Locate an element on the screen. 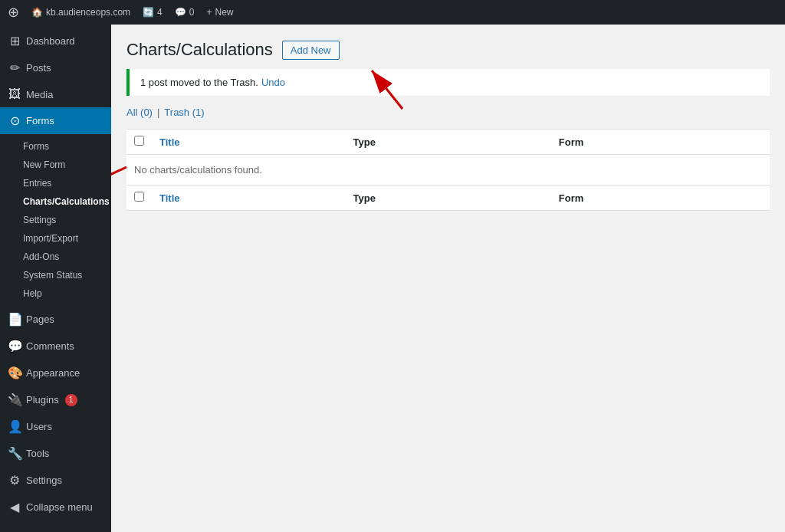 The width and height of the screenshot is (785, 532). sidebar-item-forms: ⊙ Forms is located at coordinates (55, 121).